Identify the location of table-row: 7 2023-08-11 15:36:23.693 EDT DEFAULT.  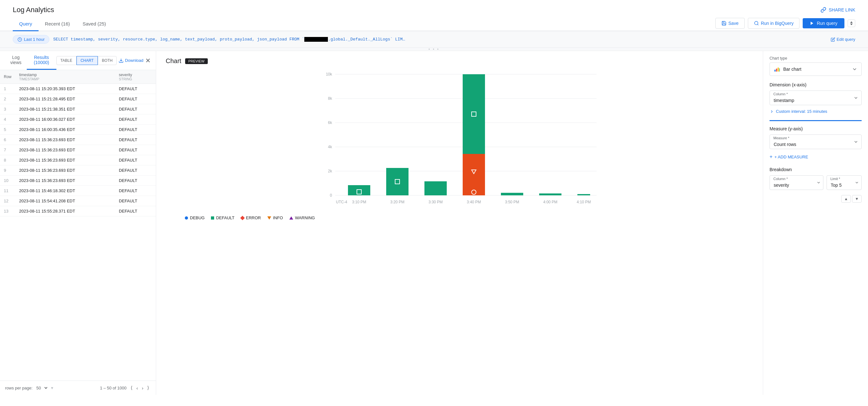
(78, 150).